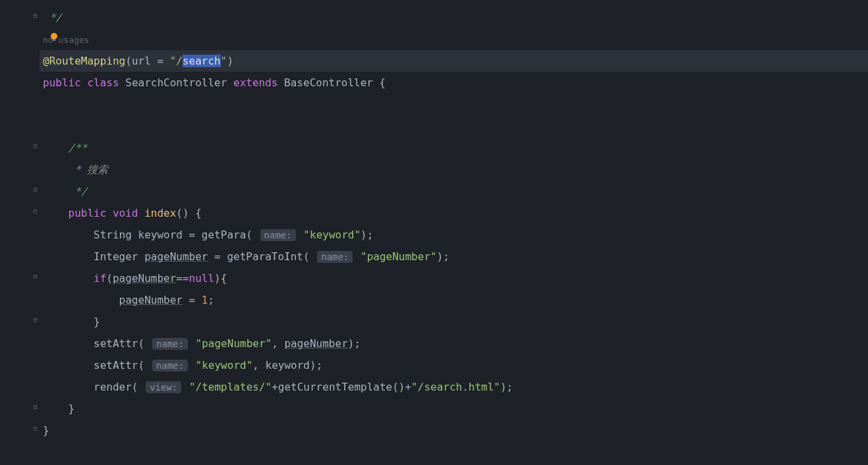  Describe the element at coordinates (453, 61) in the screenshot. I see `code-line-highlighted: @RouteMapping(url = "/search")` at that location.